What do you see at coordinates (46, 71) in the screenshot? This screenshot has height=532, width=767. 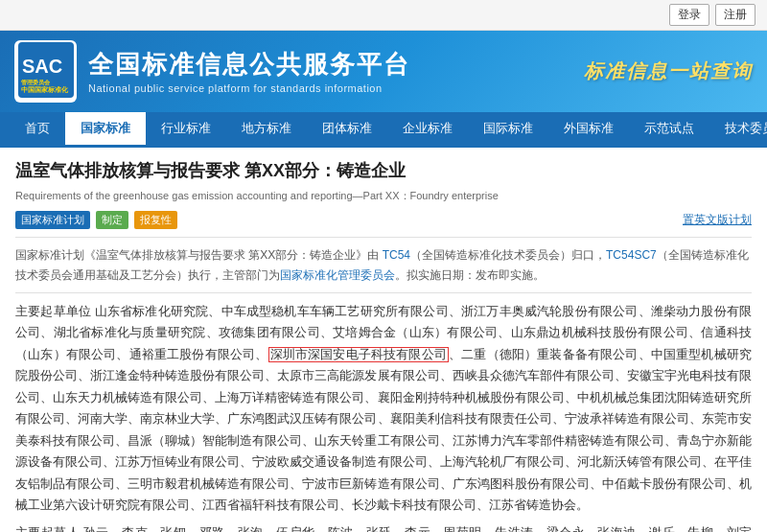 I see `sac-logo: SAC 中国国家标准化 管理委员会` at bounding box center [46, 71].